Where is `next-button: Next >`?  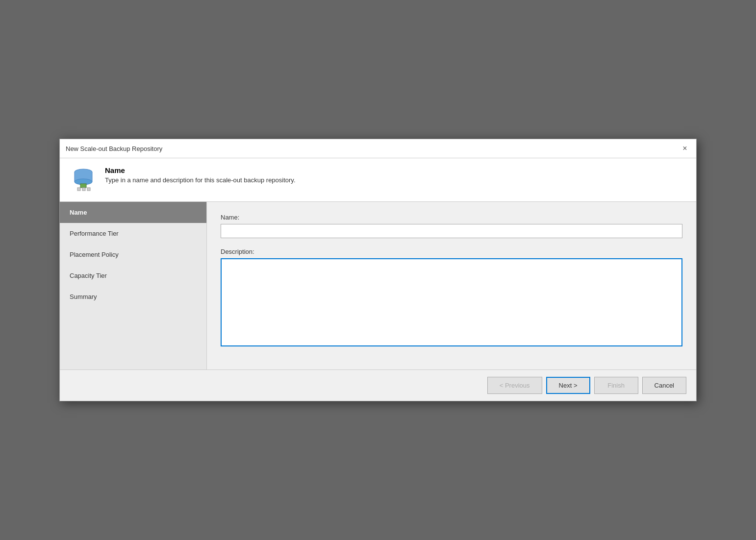 next-button: Next > is located at coordinates (568, 385).